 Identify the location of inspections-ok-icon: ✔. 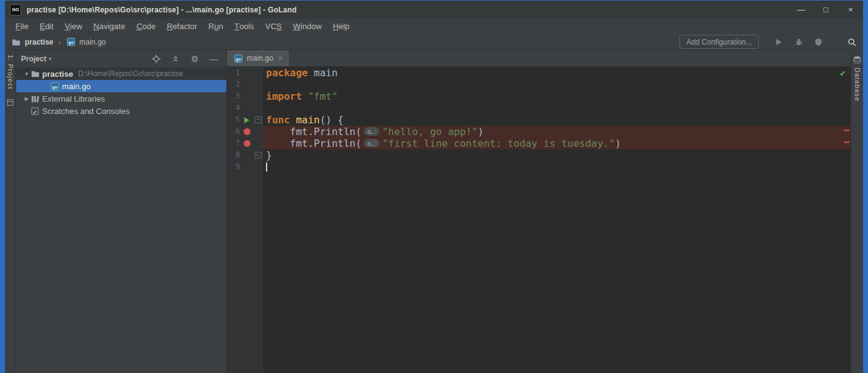
(843, 73).